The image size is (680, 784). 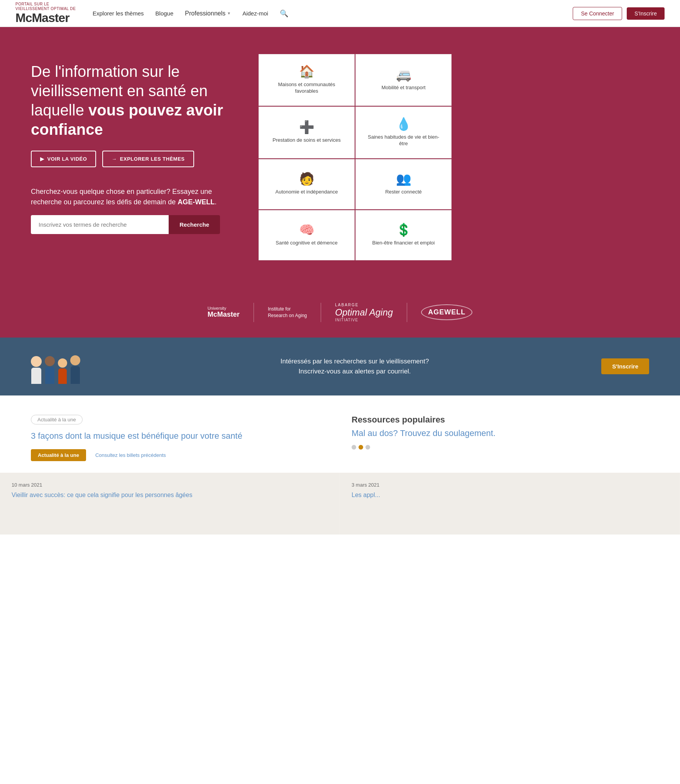 What do you see at coordinates (306, 243) in the screenshot?
I see `theme-label-cognitive: Santé cognitive et démence` at bounding box center [306, 243].